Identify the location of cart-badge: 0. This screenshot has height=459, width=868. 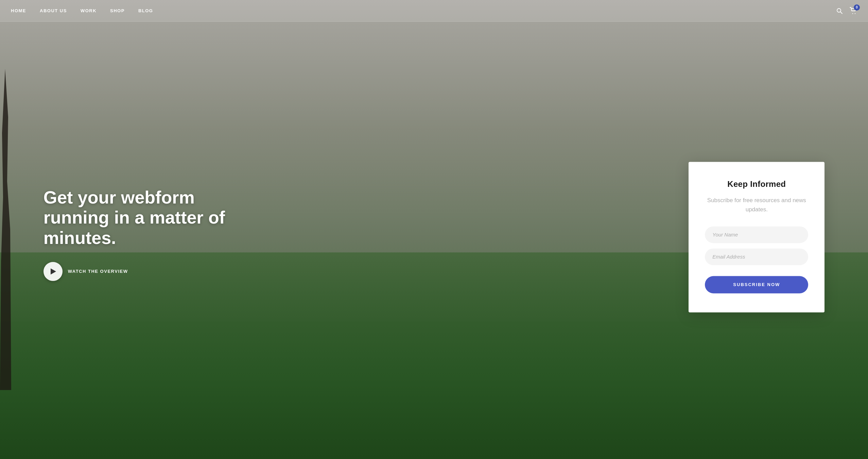
(857, 7).